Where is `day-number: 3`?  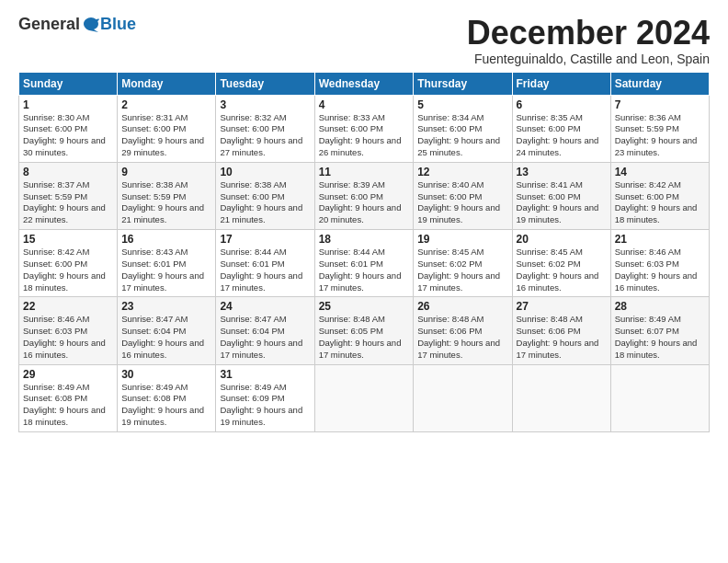 day-number: 3 is located at coordinates (265, 105).